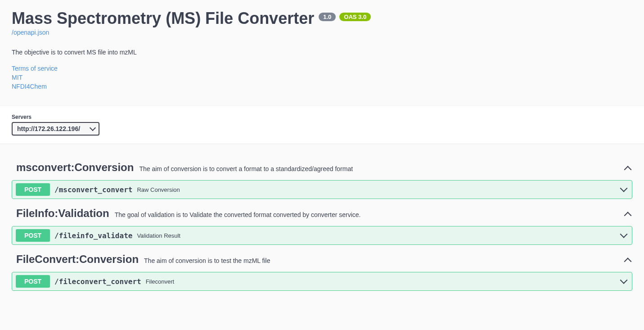 This screenshot has height=330, width=644. Describe the element at coordinates (322, 125) in the screenshot. I see `servers-section: Servers http://172.26.122.196/` at that location.